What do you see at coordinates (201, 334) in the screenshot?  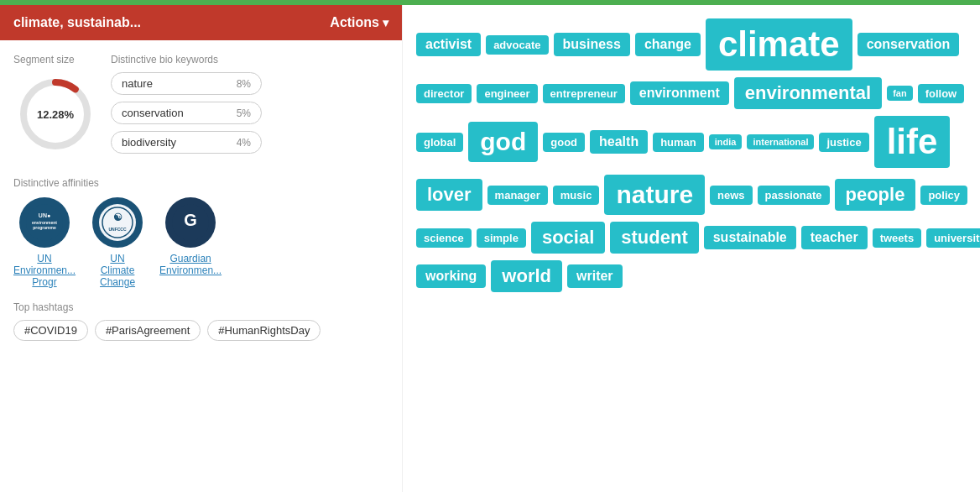 I see `hashtag-pills-container: #COVID19#ParisAgreement#HumanRightsDay` at bounding box center [201, 334].